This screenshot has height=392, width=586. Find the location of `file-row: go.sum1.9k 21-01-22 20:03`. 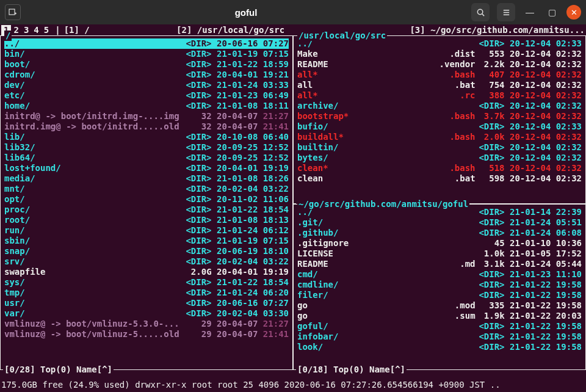

file-row: go.sum1.9k 21-01-22 20:03 is located at coordinates (440, 316).